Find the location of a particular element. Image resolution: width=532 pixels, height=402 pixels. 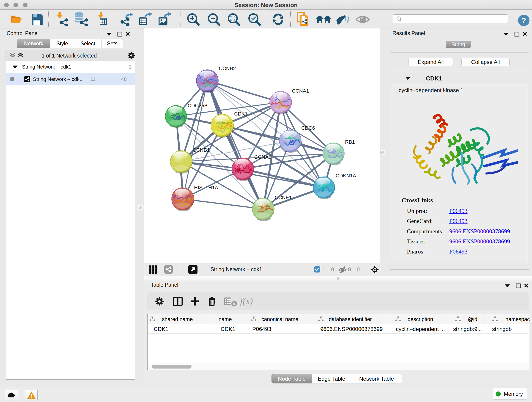

svg-text: CDKN1A is located at coordinates (346, 176).